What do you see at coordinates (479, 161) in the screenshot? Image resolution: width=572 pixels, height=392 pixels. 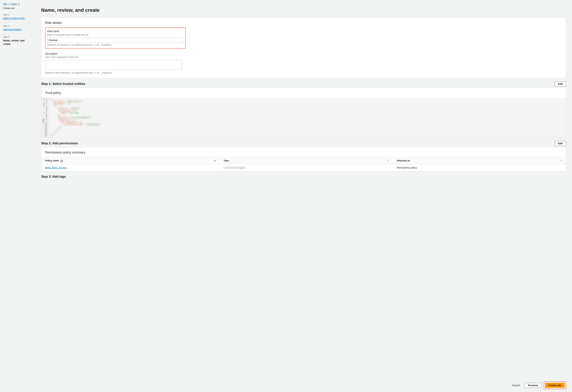 I see `col-attached-as: Attached as ▽` at bounding box center [479, 161].